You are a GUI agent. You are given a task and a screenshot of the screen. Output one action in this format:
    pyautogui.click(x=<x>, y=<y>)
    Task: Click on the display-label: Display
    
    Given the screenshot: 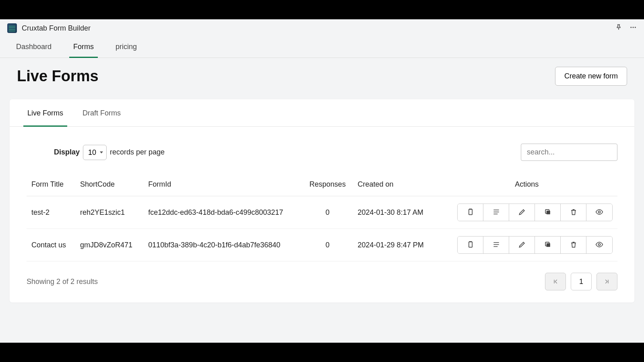 What is the action you would take?
    pyautogui.click(x=67, y=152)
    